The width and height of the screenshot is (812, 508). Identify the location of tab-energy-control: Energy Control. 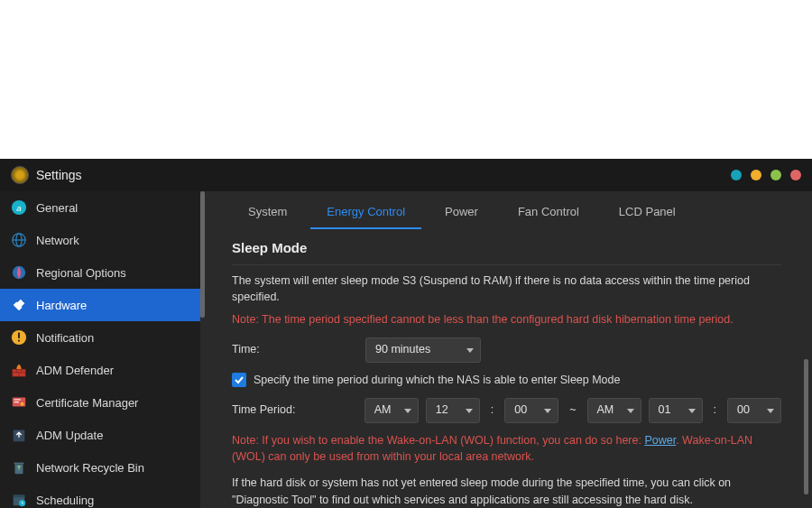
(366, 213).